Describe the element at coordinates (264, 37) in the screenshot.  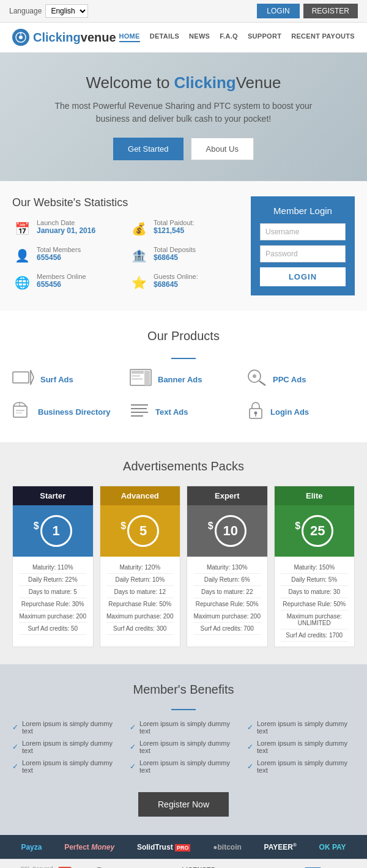
I see `nav-support: SUPPORT` at that location.